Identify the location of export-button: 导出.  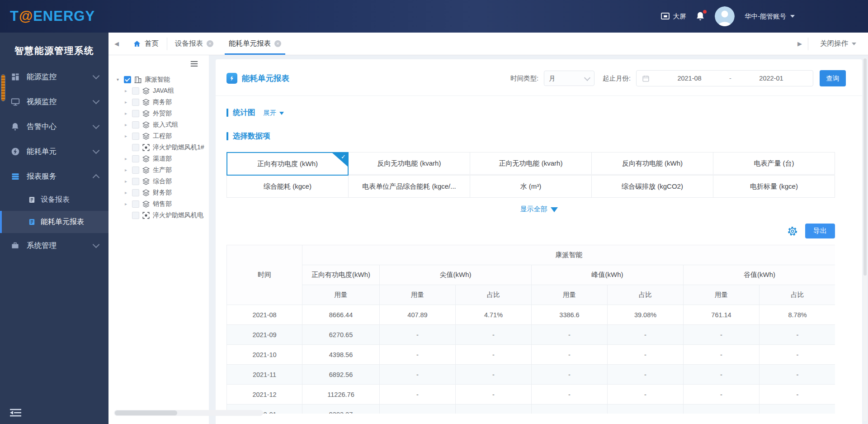
(820, 231).